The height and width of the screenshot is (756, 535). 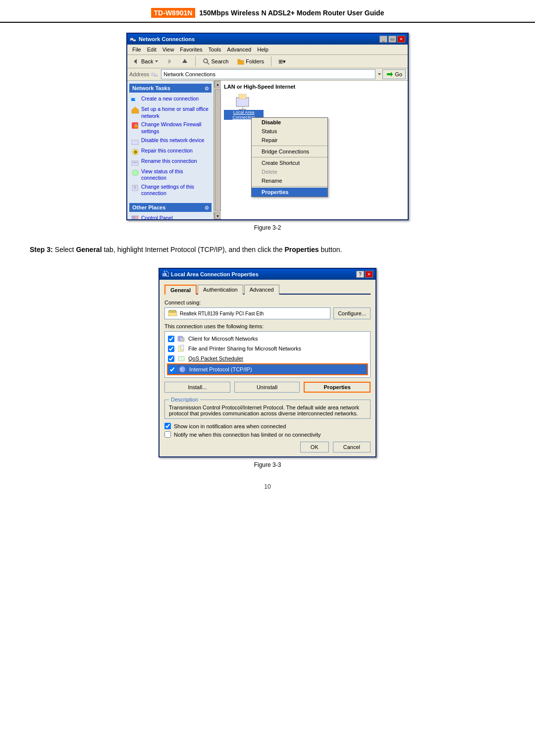 I want to click on folders-button: Folders, so click(x=251, y=61).